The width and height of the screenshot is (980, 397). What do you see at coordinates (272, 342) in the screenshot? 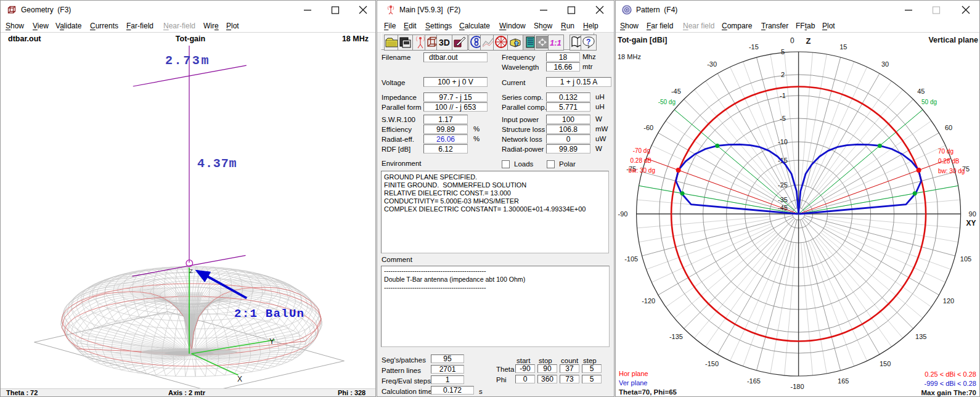
I see `svg-text: Y` at bounding box center [272, 342].